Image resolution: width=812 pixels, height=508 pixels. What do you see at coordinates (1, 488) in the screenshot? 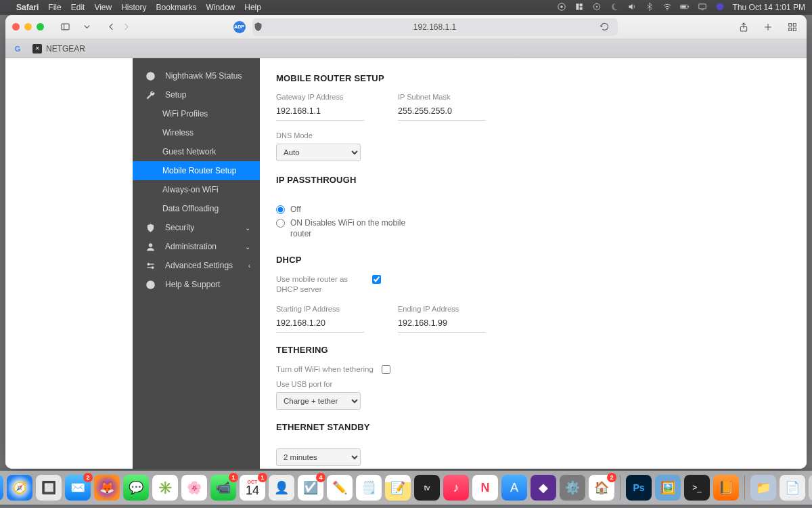
I see `dock-finder-icon: 😊` at bounding box center [1, 488].